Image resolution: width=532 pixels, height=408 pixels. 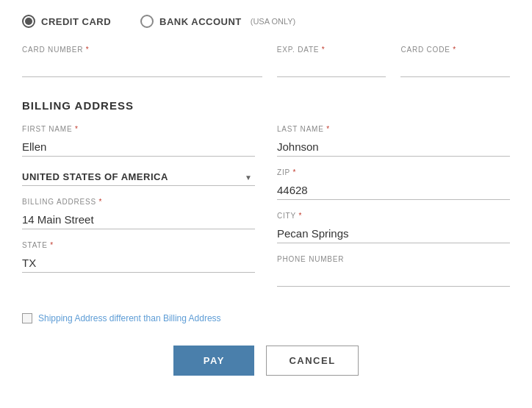 What do you see at coordinates (29, 21) in the screenshot?
I see `credit-card-radio` at bounding box center [29, 21].